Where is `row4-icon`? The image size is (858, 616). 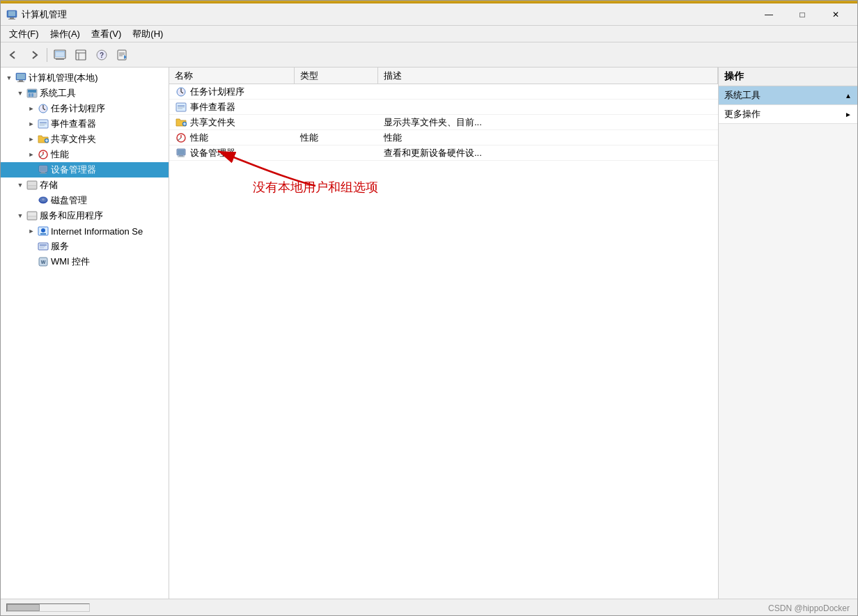 row4-icon is located at coordinates (181, 138).